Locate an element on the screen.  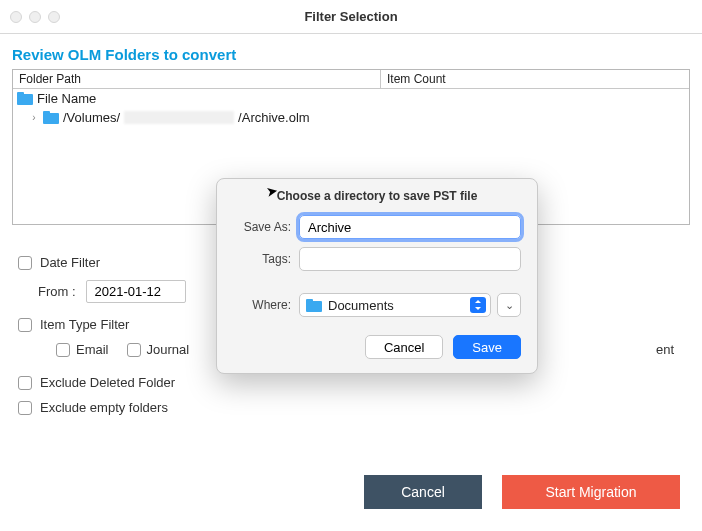
chevron-down-icon: ⌄ is located at coordinates (510, 306).